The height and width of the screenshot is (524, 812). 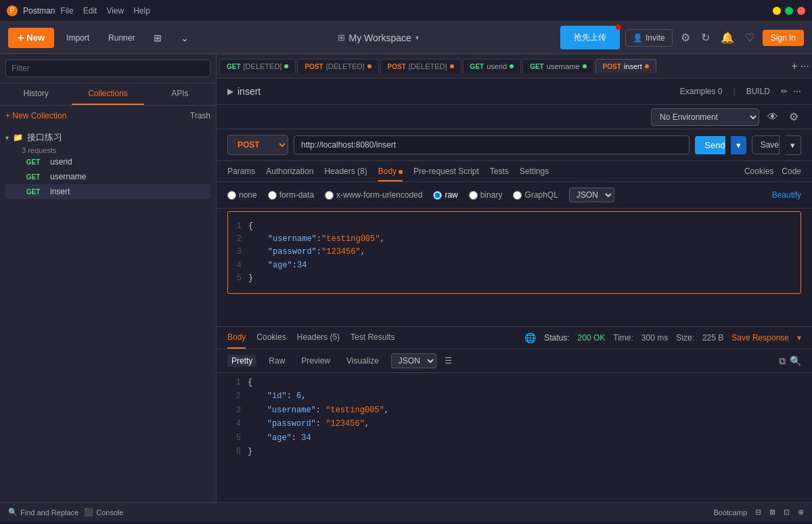 I want to click on save-response-dropdown-icon: ▾, so click(x=799, y=338).